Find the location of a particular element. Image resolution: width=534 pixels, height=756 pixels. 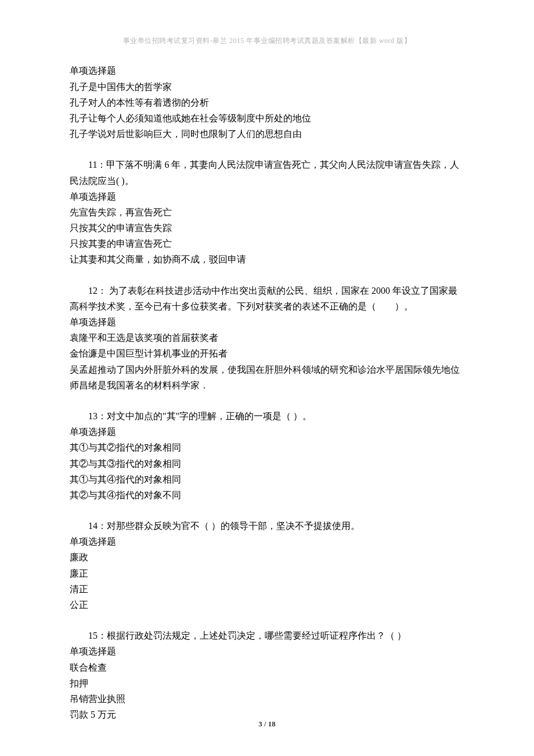

question-stem: 15：根据行政处罚法规定，上述处罚决定，哪些需要经过听证程序作出？（ ） is located at coordinates (267, 635).